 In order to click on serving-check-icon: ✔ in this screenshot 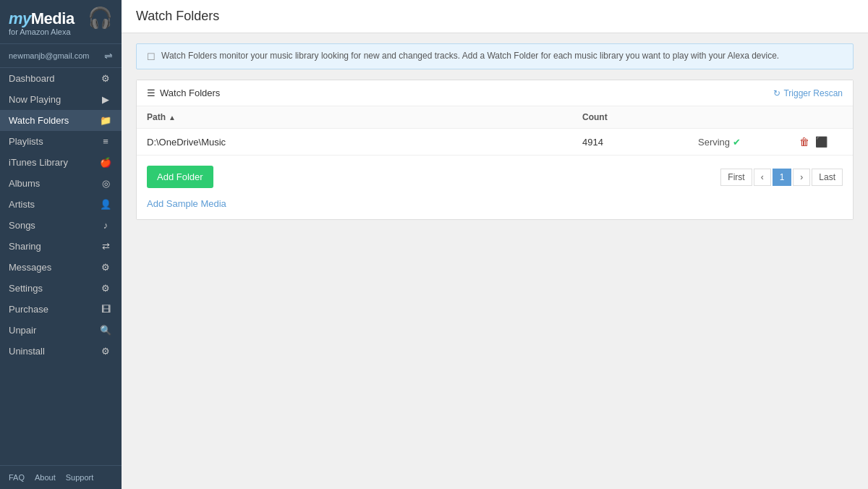, I will do `click(736, 142)`.